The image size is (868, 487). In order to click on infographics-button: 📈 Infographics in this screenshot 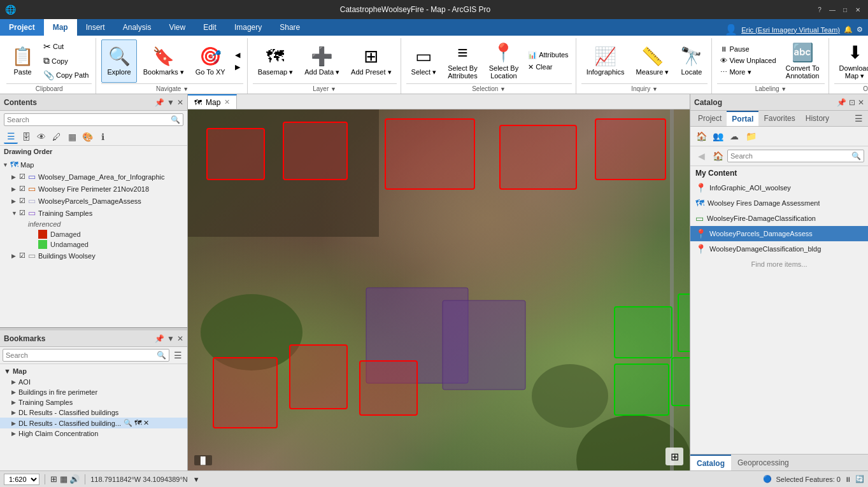, I will do `click(606, 61)`.